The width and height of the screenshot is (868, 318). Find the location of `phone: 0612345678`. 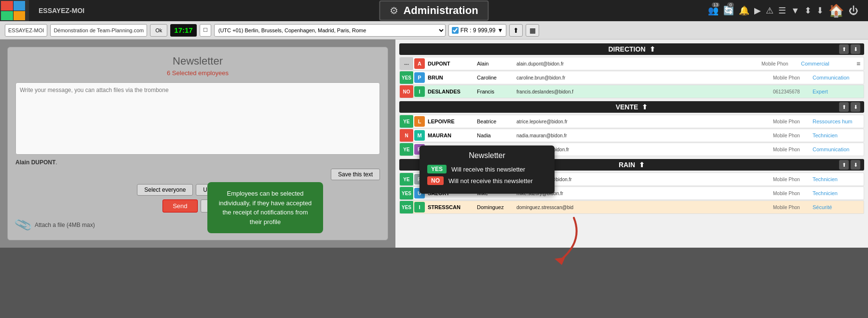

phone: 0612345678 is located at coordinates (790, 92).